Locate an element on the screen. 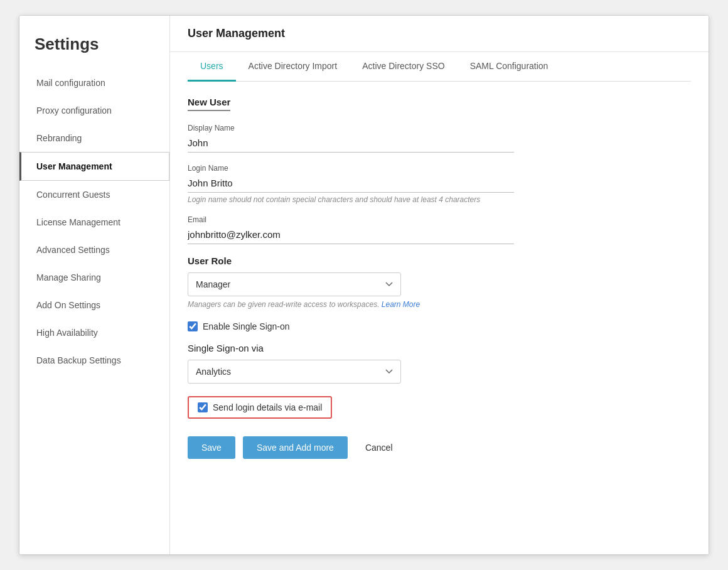  user-role-label: User Role is located at coordinates (439, 261).